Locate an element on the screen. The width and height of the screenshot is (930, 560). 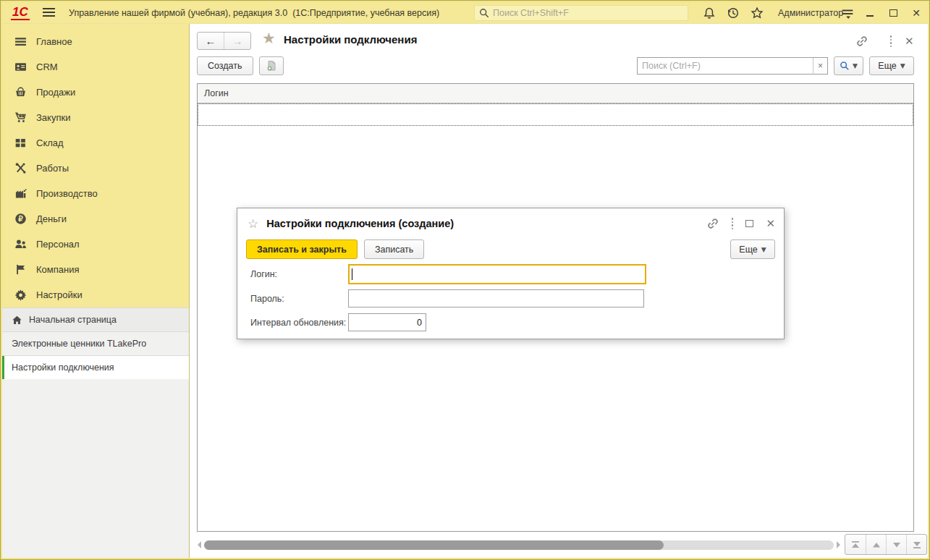
go-first-row-button is located at coordinates (855, 544).